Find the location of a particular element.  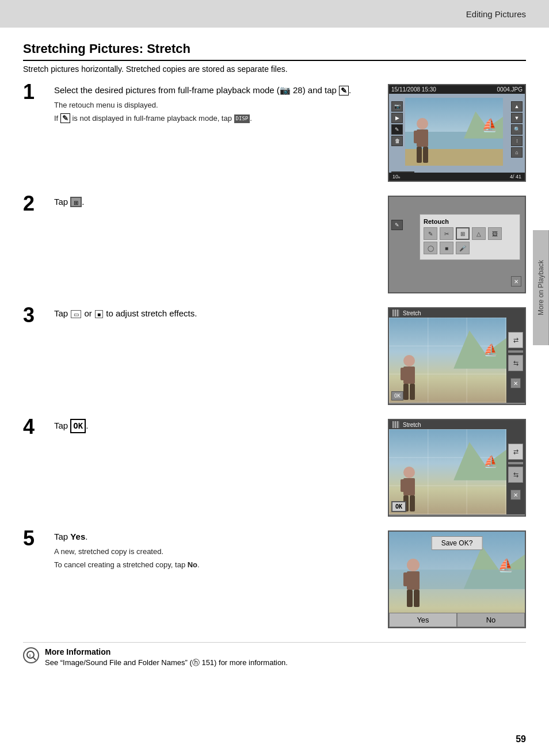

step-4-image: Stretch ⛵ is located at coordinates (457, 468).